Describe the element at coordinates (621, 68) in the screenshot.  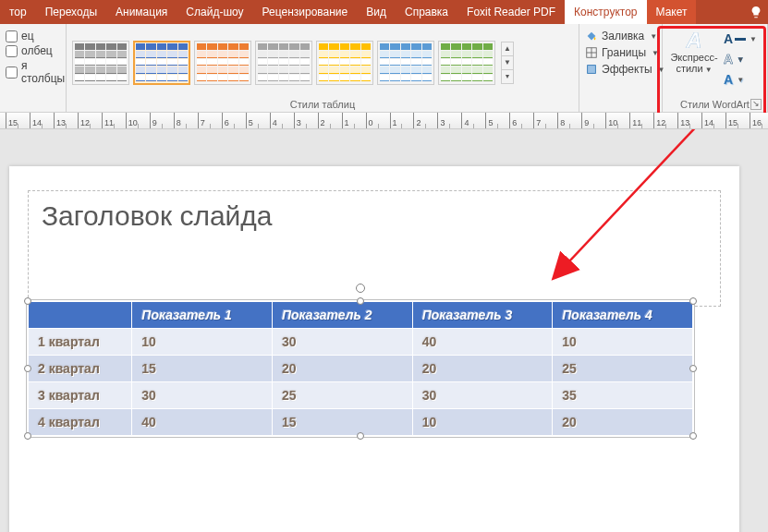
I see `shading-borders-group: Заливка▼ Границы▼ Эффекты▼` at that location.